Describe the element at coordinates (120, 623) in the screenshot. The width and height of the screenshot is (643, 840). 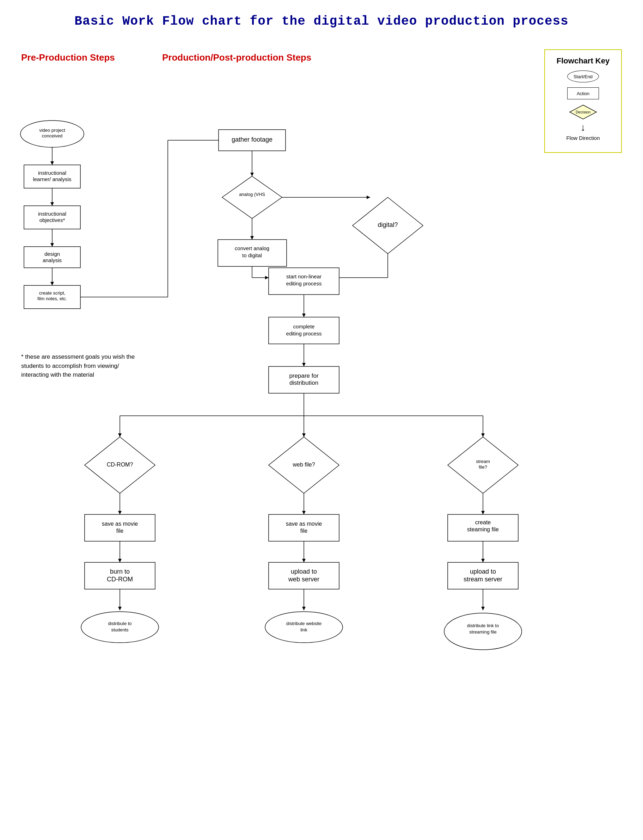
I see `svg-text: distribute to` at that location.